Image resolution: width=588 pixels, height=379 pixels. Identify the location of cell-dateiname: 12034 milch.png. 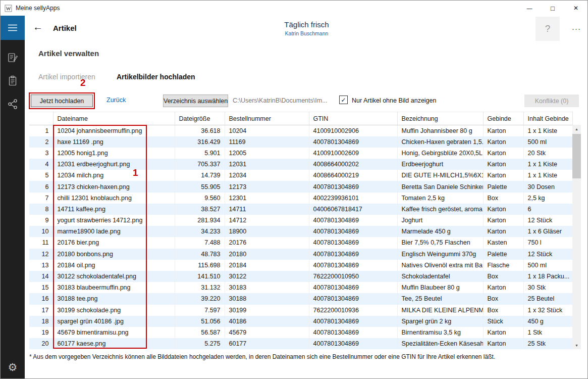
(114, 175).